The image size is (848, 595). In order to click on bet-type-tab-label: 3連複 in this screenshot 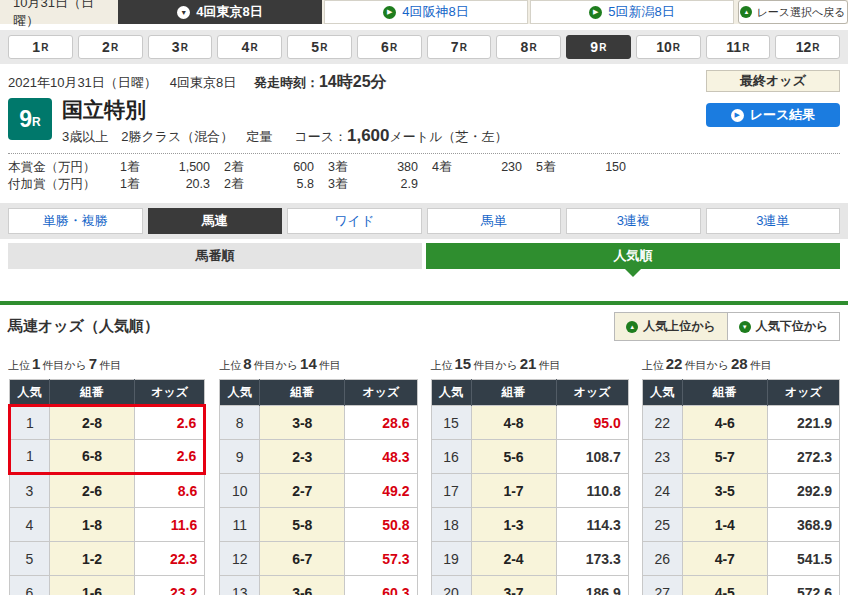, I will do `click(634, 221)`.